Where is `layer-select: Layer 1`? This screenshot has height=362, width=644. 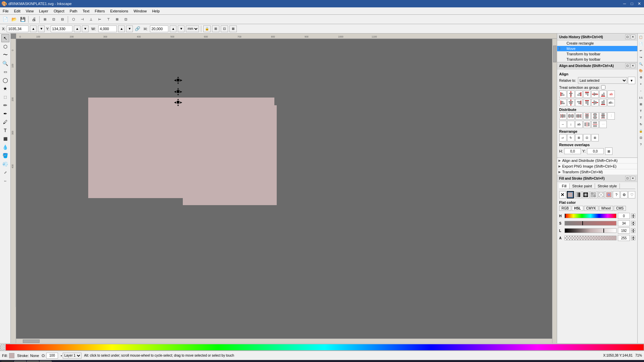 layer-select: Layer 1 is located at coordinates (72, 356).